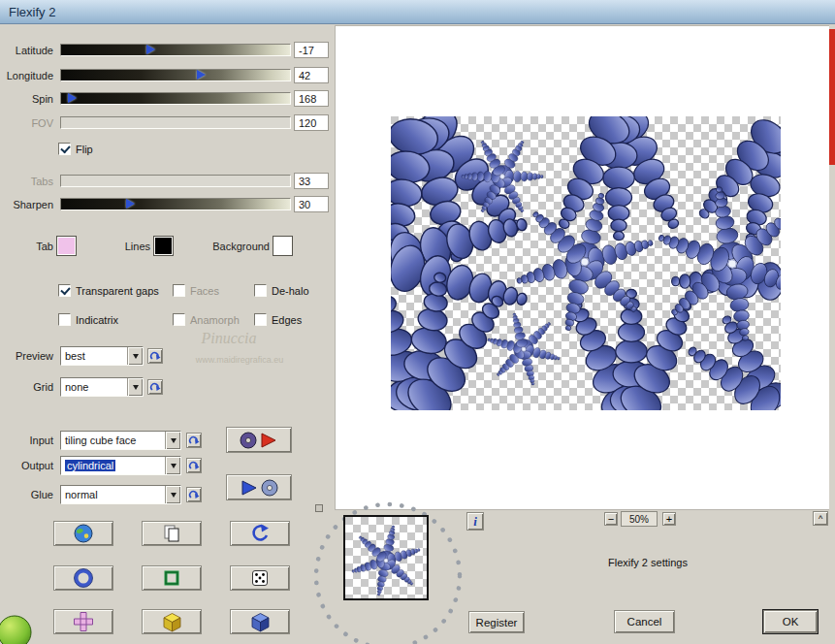 Image resolution: width=835 pixels, height=644 pixels. I want to click on faces-checkbox: Faces, so click(196, 291).